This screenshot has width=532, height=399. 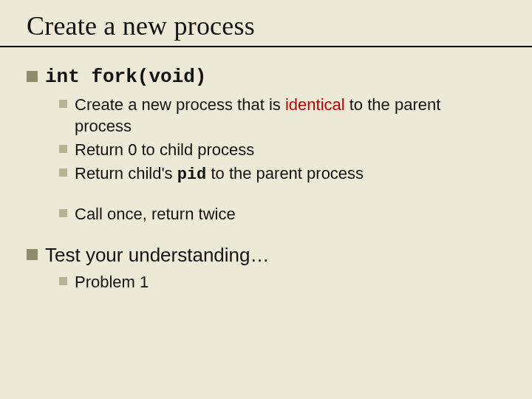 What do you see at coordinates (157, 256) in the screenshot?
I see `bullet-text: Test your understanding…` at bounding box center [157, 256].